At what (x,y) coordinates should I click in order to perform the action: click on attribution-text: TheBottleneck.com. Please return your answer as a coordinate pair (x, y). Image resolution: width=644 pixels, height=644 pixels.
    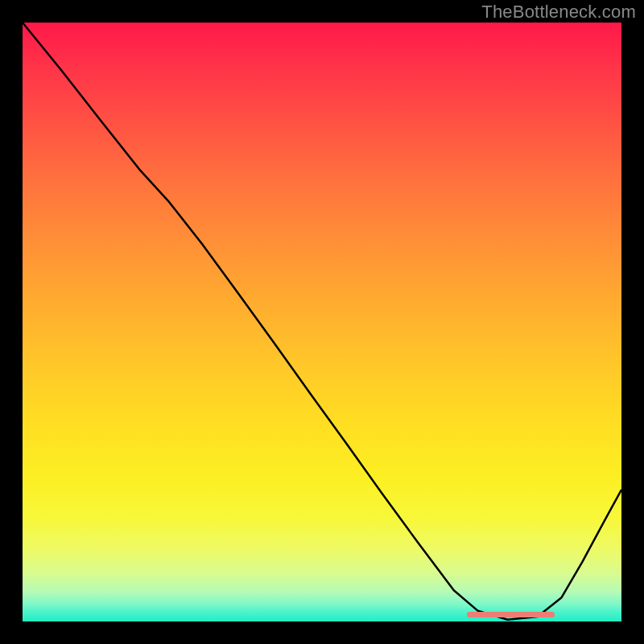
    Looking at the image, I should click on (559, 12).